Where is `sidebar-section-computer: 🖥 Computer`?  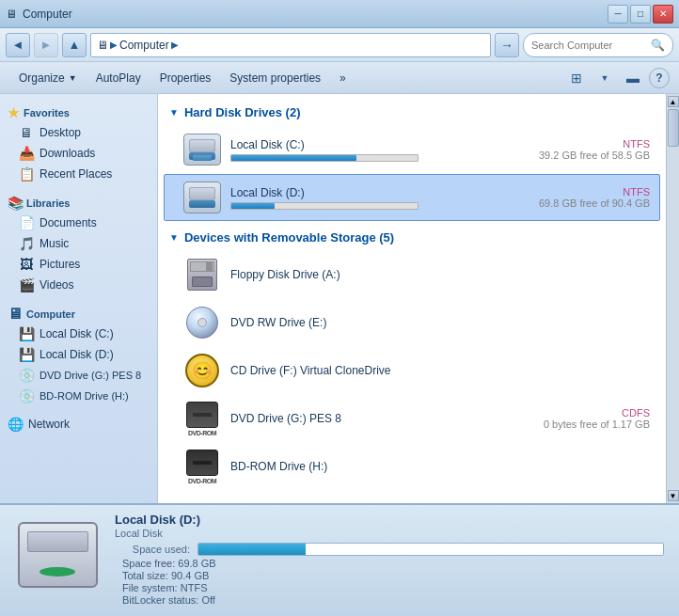 sidebar-section-computer: 🖥 Computer is located at coordinates (79, 313).